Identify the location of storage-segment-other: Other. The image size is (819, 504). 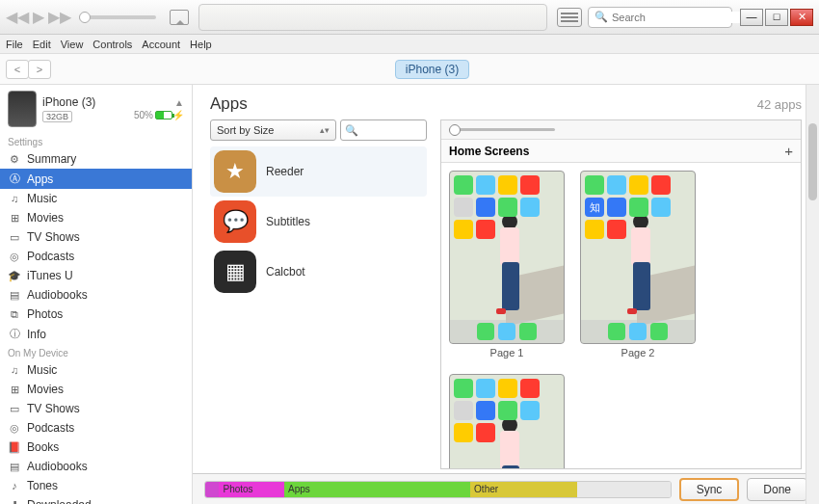
(524, 490).